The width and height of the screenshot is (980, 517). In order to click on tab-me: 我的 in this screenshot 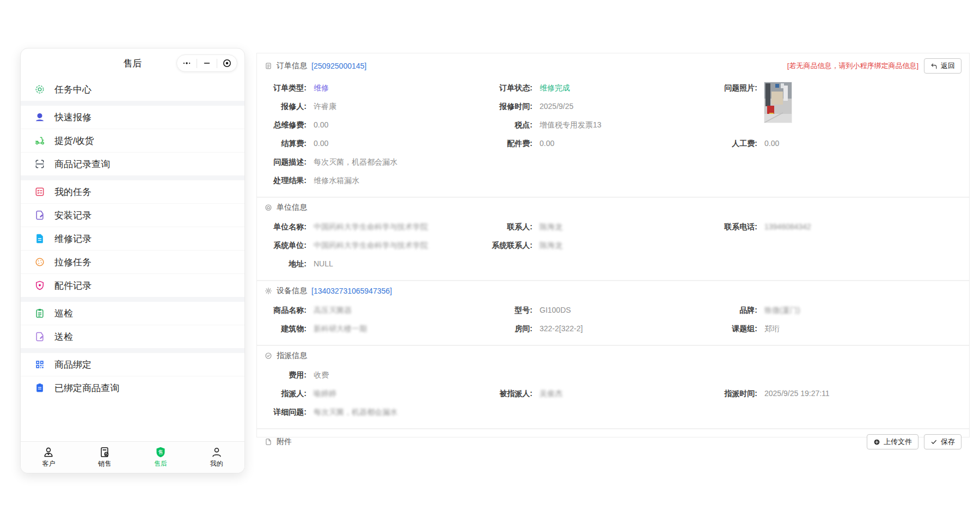, I will do `click(217, 458)`.